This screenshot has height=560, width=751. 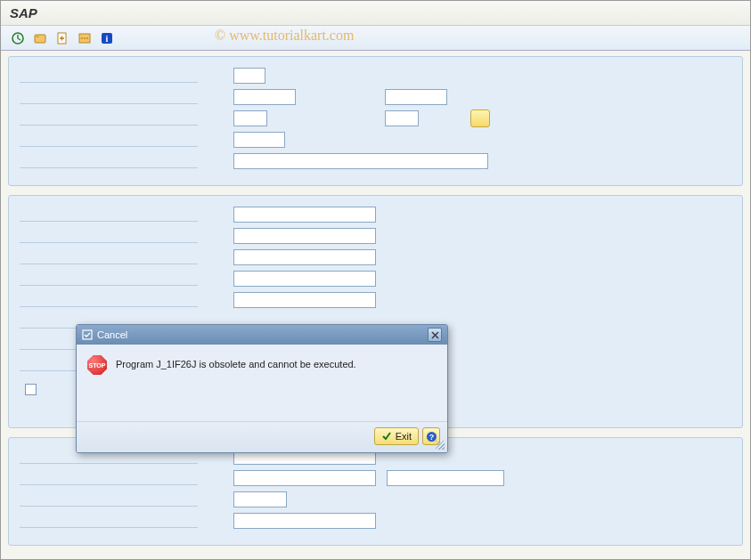 What do you see at coordinates (40, 38) in the screenshot?
I see `get-variant-button` at bounding box center [40, 38].